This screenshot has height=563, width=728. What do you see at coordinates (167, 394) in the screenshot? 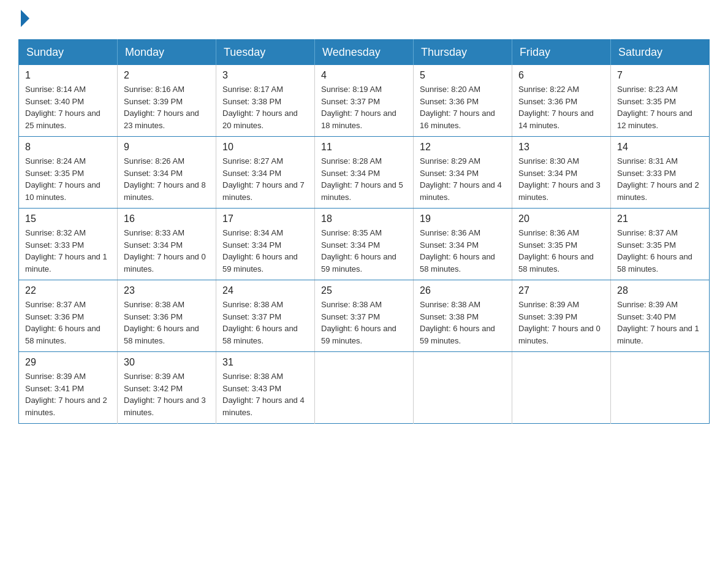
I see `day-info: Sunrise: 8:39 AM Sunset: 3:42 PM Dayligh…` at bounding box center [167, 394].